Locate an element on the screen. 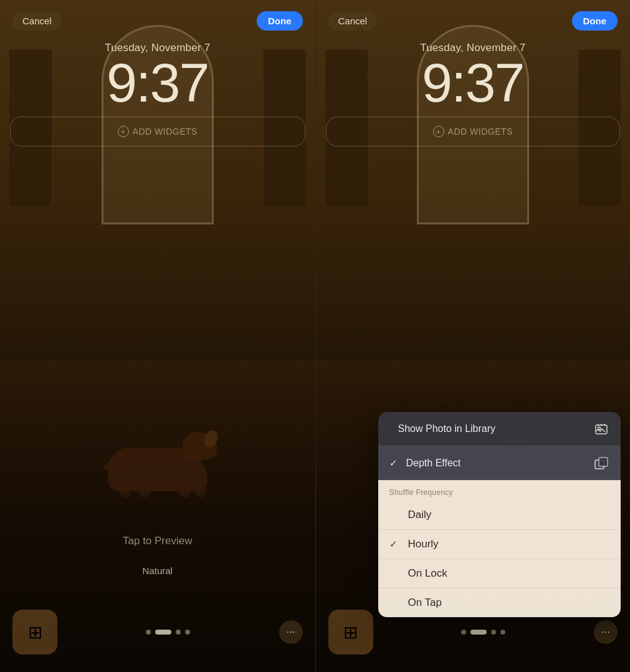  show-photo-label: Show Photo in Library is located at coordinates (447, 429).